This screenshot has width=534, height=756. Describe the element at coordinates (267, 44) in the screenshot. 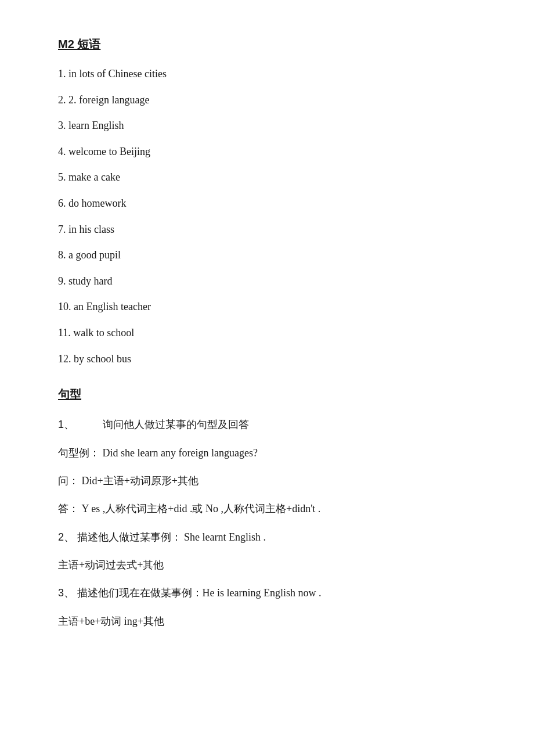

I see `phrases-title: M2 短语` at that location.